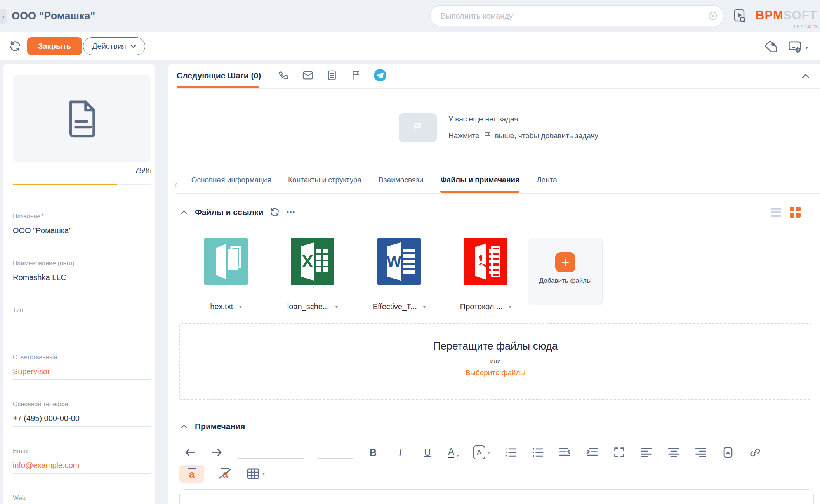  What do you see at coordinates (82, 377) in the screenshot?
I see `field-owner: Ответственный Supervisor` at bounding box center [82, 377].